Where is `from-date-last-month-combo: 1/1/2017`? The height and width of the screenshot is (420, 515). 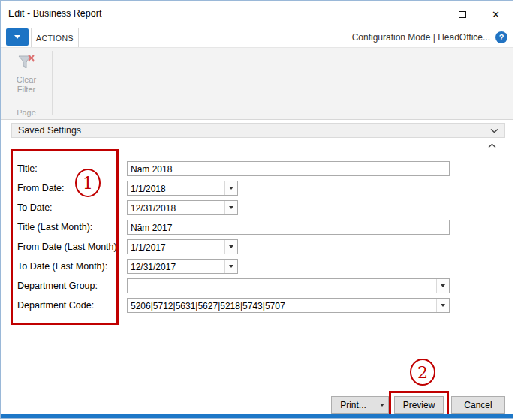
from-date-last-month-combo: 1/1/2017 is located at coordinates (182, 247).